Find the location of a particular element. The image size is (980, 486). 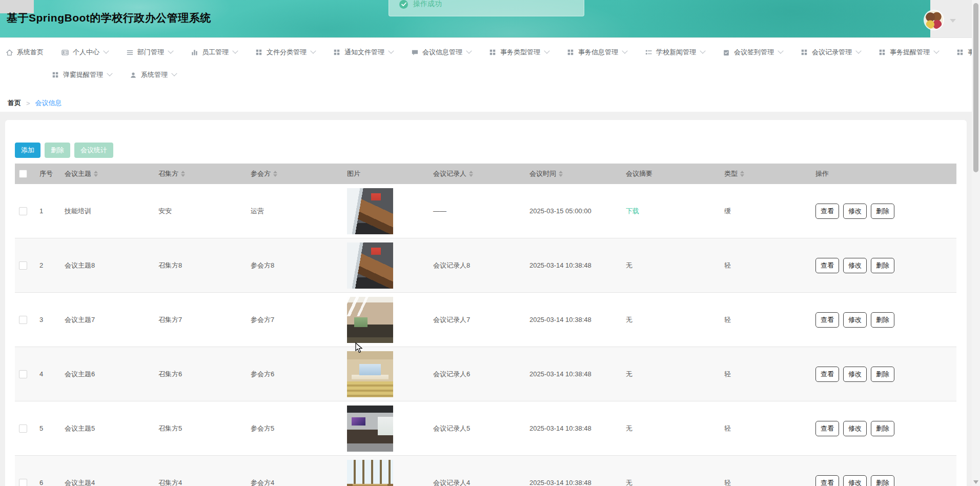

nav-item-文件分类管理: 文件分类管理 is located at coordinates (285, 52).